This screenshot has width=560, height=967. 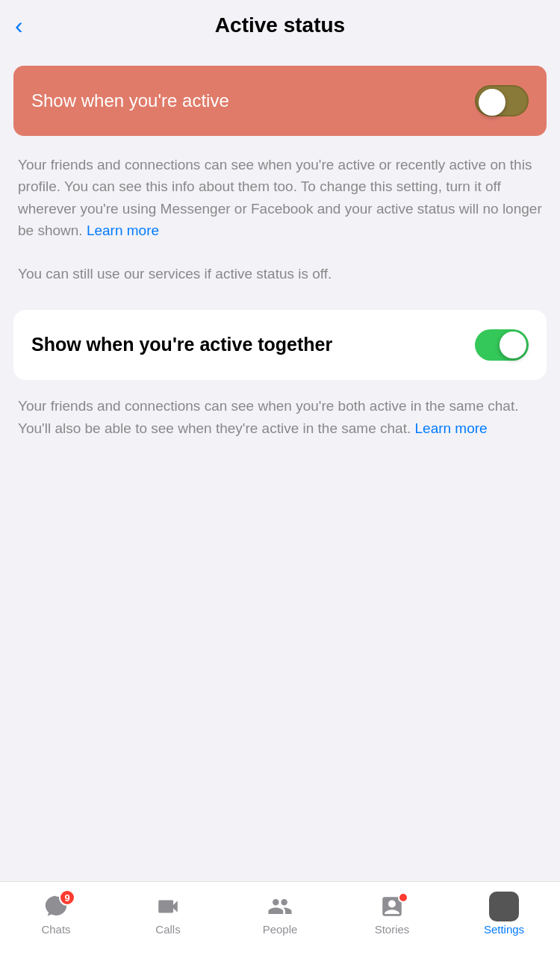 I want to click on active-status-toggle, so click(x=502, y=101).